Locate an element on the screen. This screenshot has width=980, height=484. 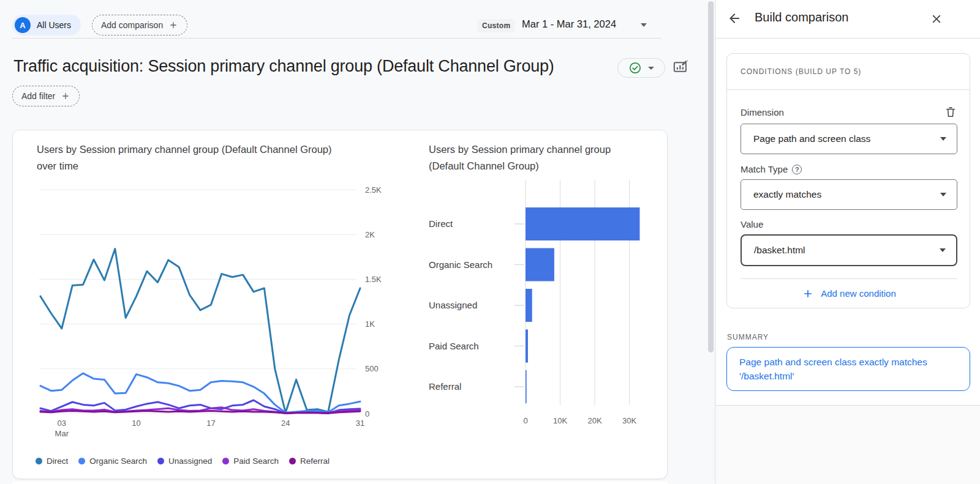
avatar: A is located at coordinates (23, 25).